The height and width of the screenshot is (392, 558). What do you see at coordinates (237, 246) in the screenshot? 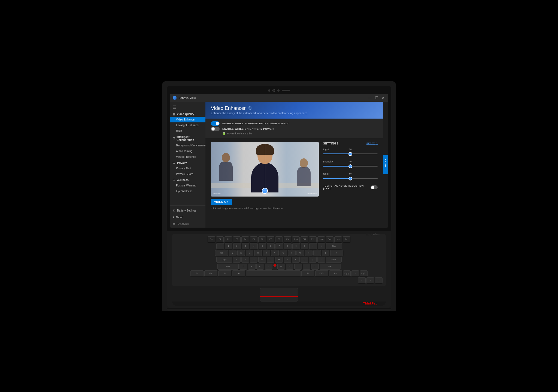
I see `key-2: 2` at bounding box center [237, 246].